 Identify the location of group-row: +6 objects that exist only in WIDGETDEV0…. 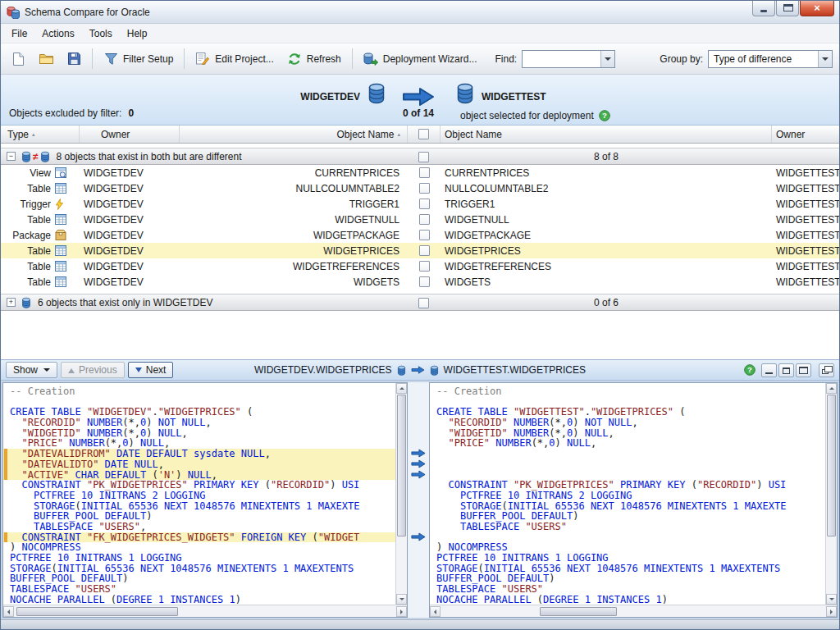
(420, 302).